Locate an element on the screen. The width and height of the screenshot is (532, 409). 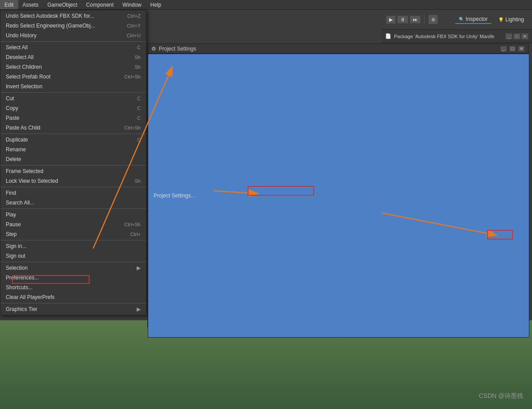
menu-clear-player-prefs: Clear All PlayerPrefs is located at coordinates (73, 297).